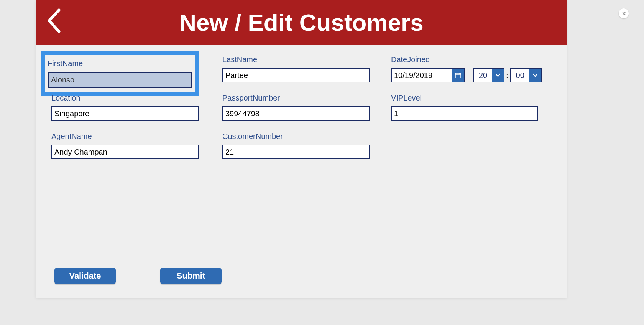 The height and width of the screenshot is (325, 644). What do you see at coordinates (125, 98) in the screenshot?
I see `location-label: Location` at bounding box center [125, 98].